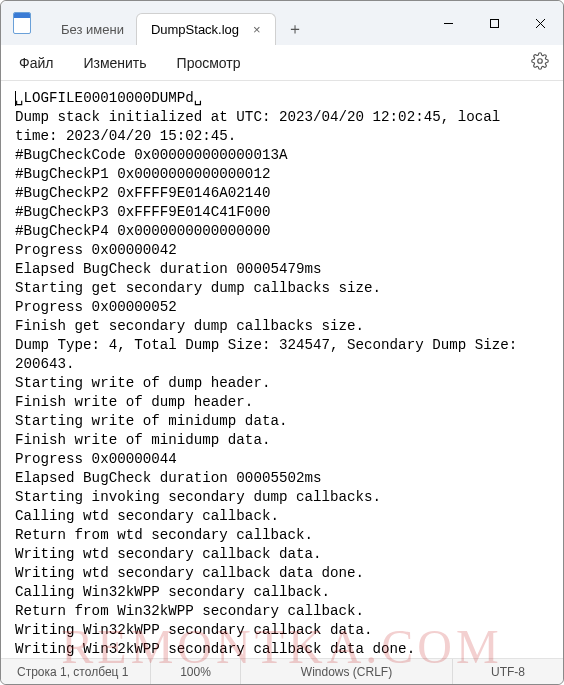 Image resolution: width=564 pixels, height=685 pixels. I want to click on settings-button, so click(540, 63).